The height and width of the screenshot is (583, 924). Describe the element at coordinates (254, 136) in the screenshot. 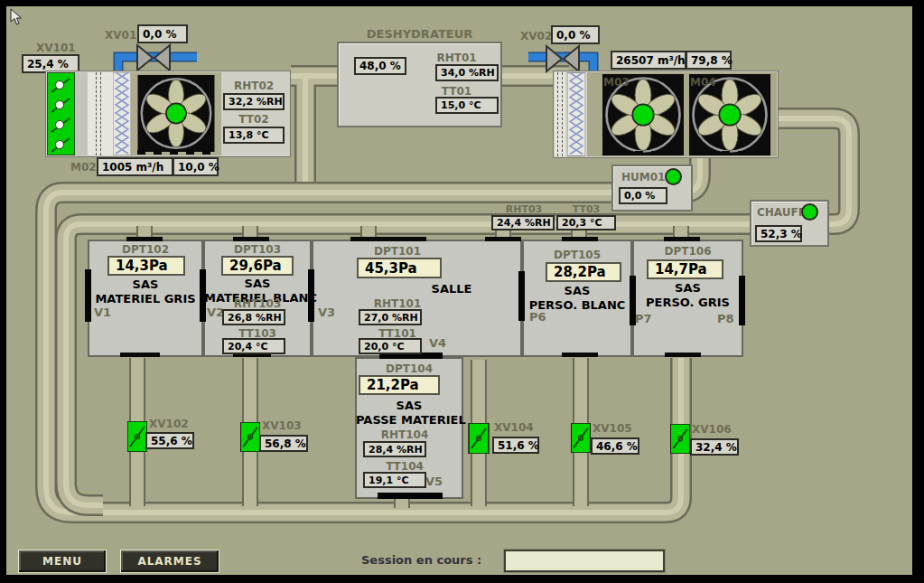

I see `tt02-value-box: 13,8 °C` at that location.